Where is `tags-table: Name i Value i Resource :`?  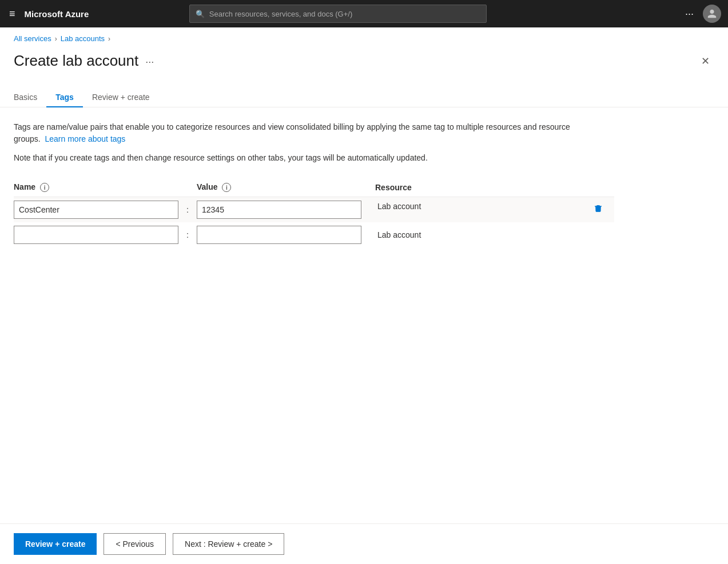
tags-table: Name i Value i Resource : is located at coordinates (314, 213).